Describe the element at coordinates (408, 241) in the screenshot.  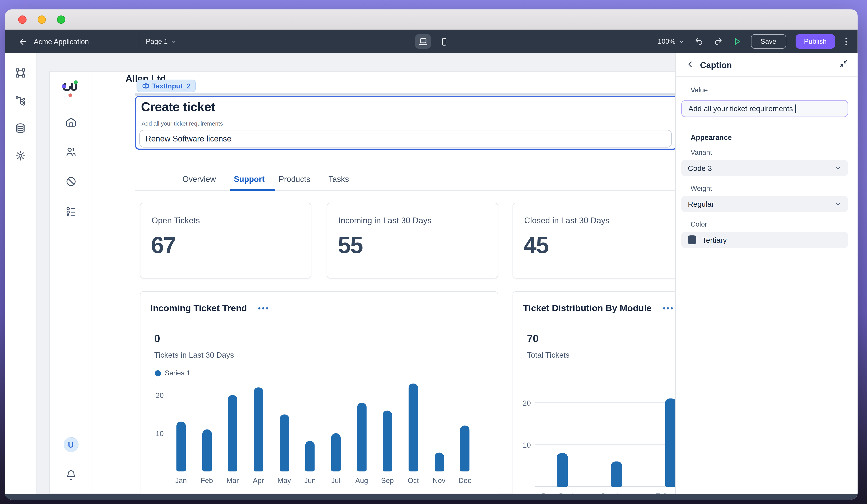
I see `stat-cards-row: Open Tickets 67 Incoming in Last 30 Days…` at that location.